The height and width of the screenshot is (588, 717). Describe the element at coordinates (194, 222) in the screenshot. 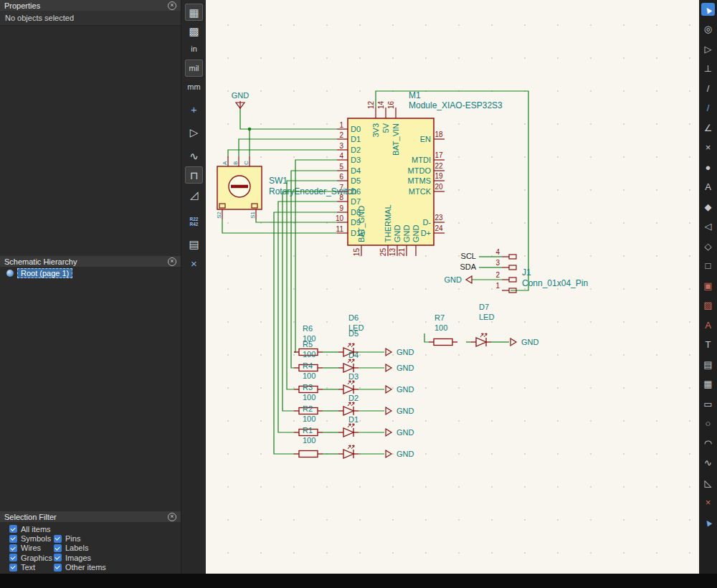

I see `annotate-button: R22R42` at that location.